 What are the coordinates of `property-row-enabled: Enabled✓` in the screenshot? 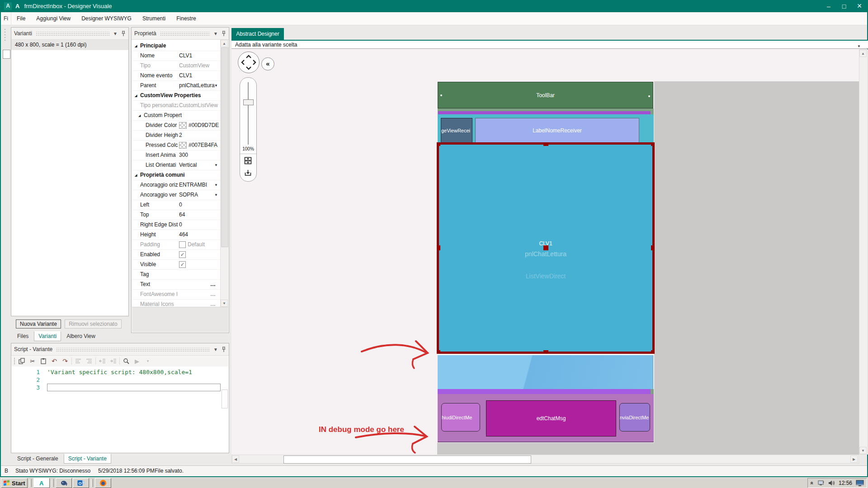 It's located at (176, 255).